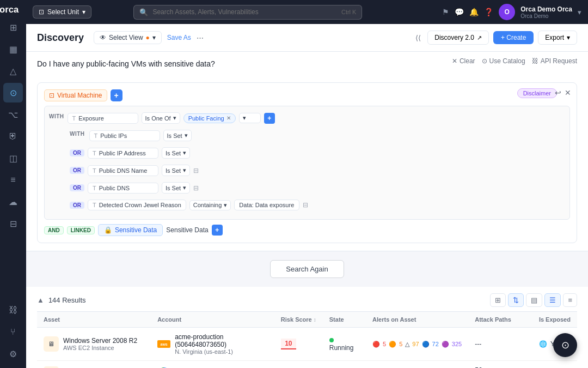 The image size is (588, 368). What do you see at coordinates (148, 38) in the screenshot?
I see `orange-icon: ●` at bounding box center [148, 38].